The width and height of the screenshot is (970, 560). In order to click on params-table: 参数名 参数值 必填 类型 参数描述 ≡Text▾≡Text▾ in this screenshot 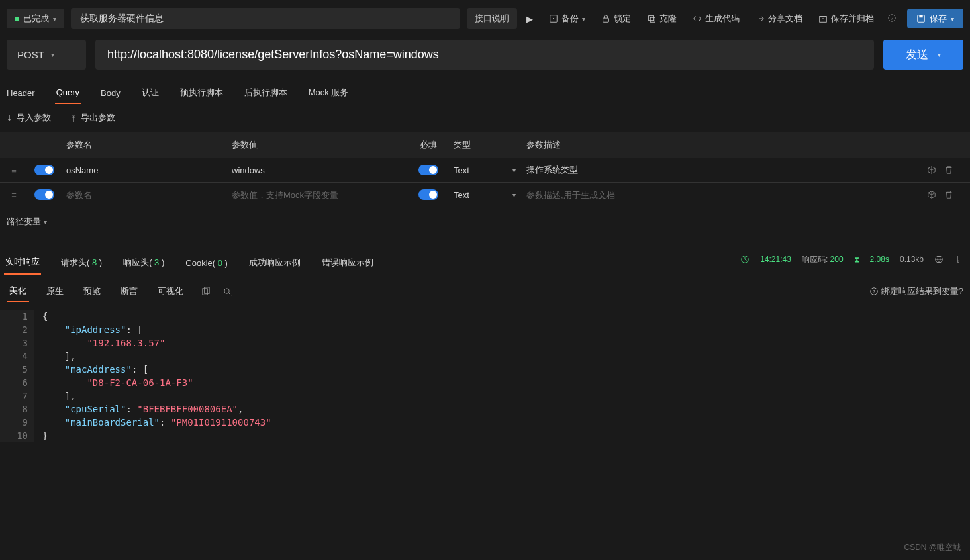, I will do `click(485, 169)`.